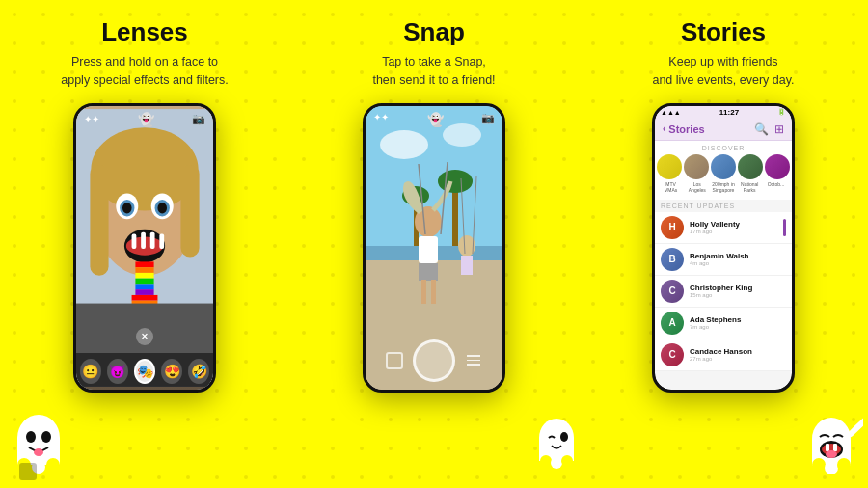 The width and height of the screenshot is (868, 488). Describe the element at coordinates (28, 472) in the screenshot. I see `square-icon` at that location.